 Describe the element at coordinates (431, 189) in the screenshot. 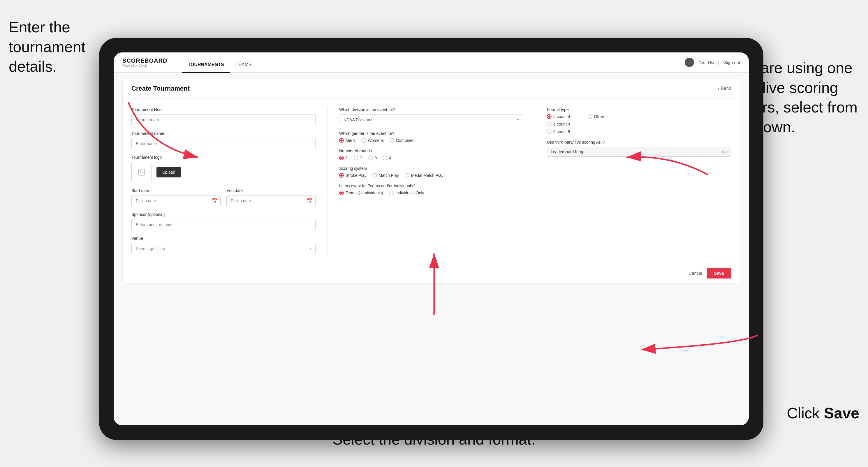

I see `teams-group: Is this event for Teams and/or Individua…` at that location.